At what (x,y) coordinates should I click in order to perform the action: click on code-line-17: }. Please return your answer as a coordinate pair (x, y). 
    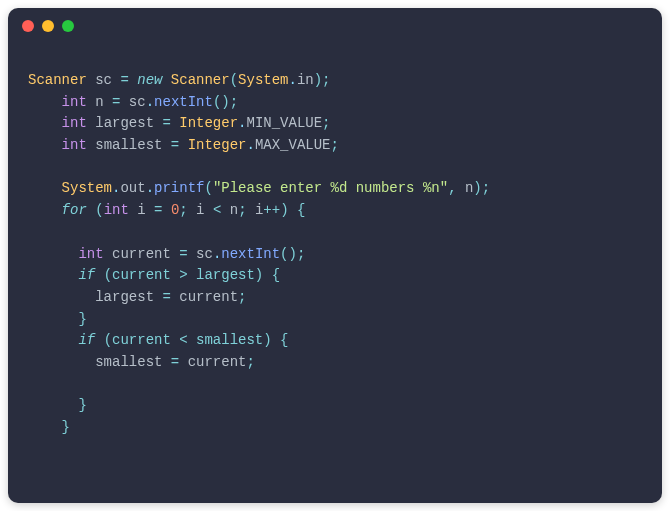
    Looking at the image, I should click on (49, 427).